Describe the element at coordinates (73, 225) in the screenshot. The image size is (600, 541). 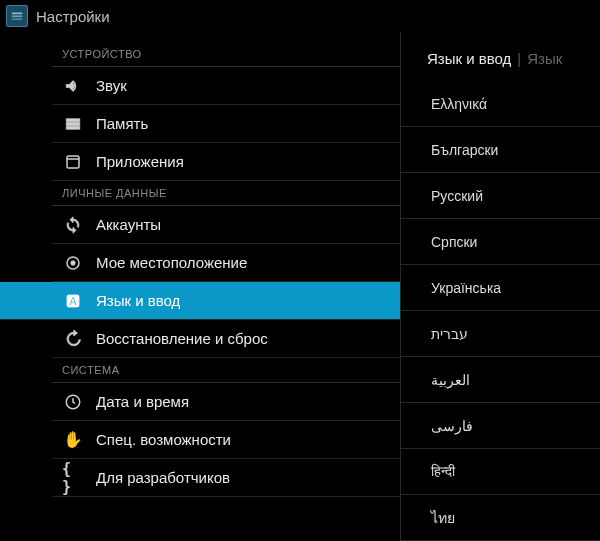
I see `sync-icon` at that location.